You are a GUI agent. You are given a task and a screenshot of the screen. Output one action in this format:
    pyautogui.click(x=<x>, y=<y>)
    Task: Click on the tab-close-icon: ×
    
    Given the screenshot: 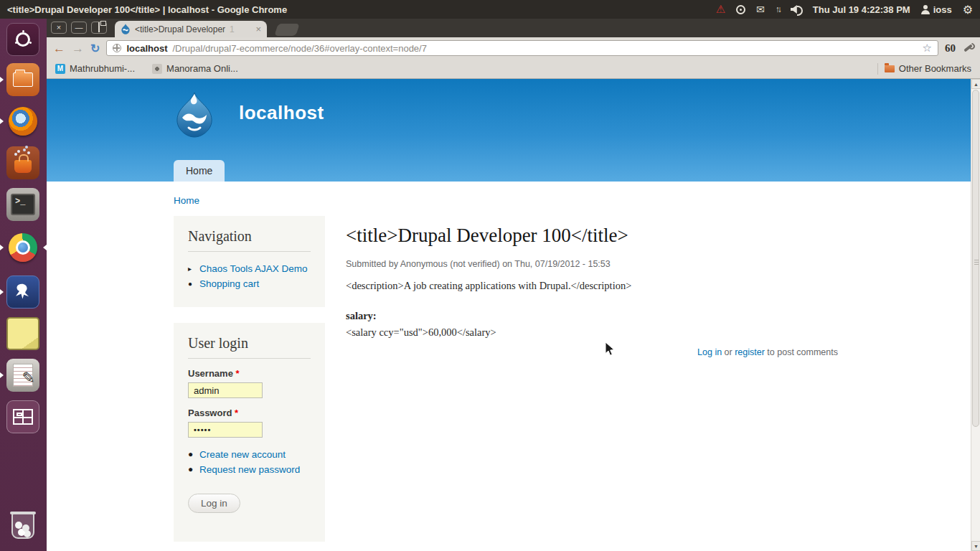 What is the action you would take?
    pyautogui.click(x=258, y=29)
    